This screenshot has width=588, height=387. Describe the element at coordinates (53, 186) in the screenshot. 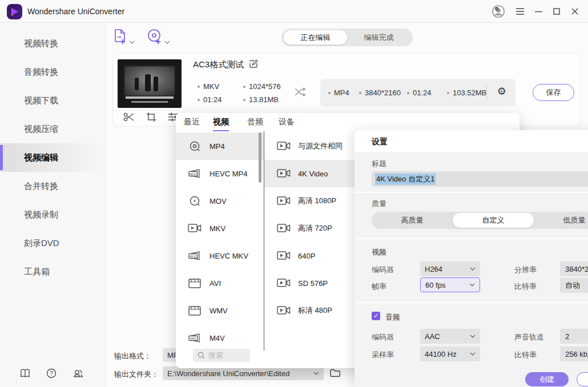

I see `sidebar-item-merge-convert: 合并转换` at that location.